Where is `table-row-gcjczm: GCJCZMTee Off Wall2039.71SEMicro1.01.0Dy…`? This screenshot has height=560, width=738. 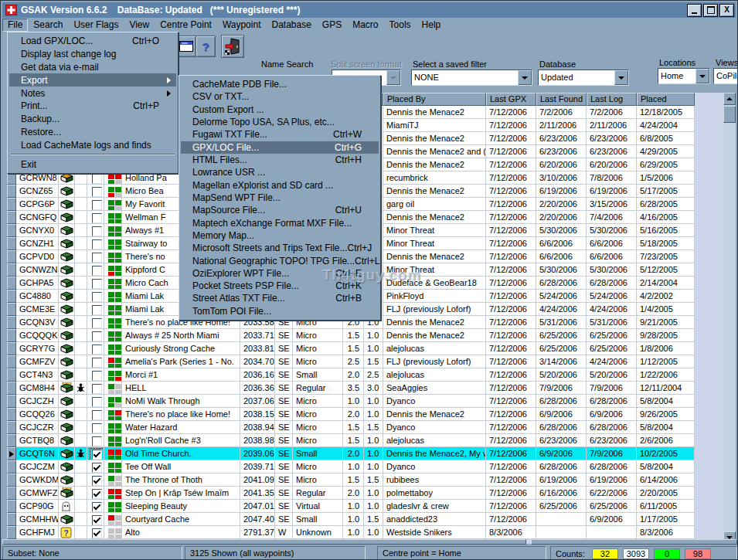 table-row-gcjczm: GCJCZMTee Off Wall2039.71SEMicro1.01.0Dy… is located at coordinates (351, 467).